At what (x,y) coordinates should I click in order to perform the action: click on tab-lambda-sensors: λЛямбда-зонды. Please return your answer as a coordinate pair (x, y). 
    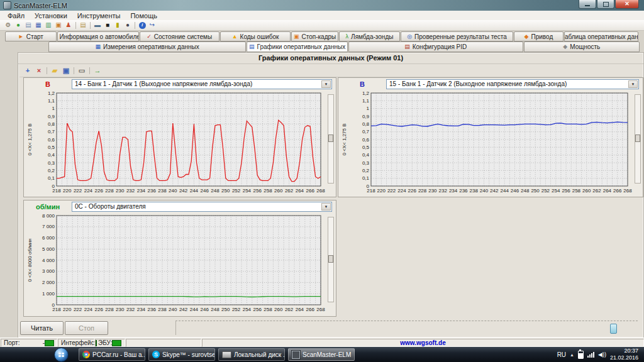
    Looking at the image, I should click on (370, 36).